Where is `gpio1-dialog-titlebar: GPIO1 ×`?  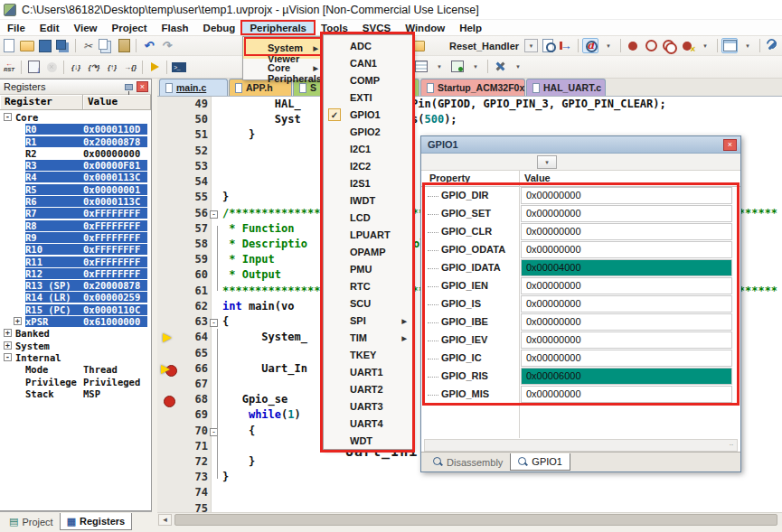
gpio1-dialog-titlebar: GPIO1 × is located at coordinates (580, 145).